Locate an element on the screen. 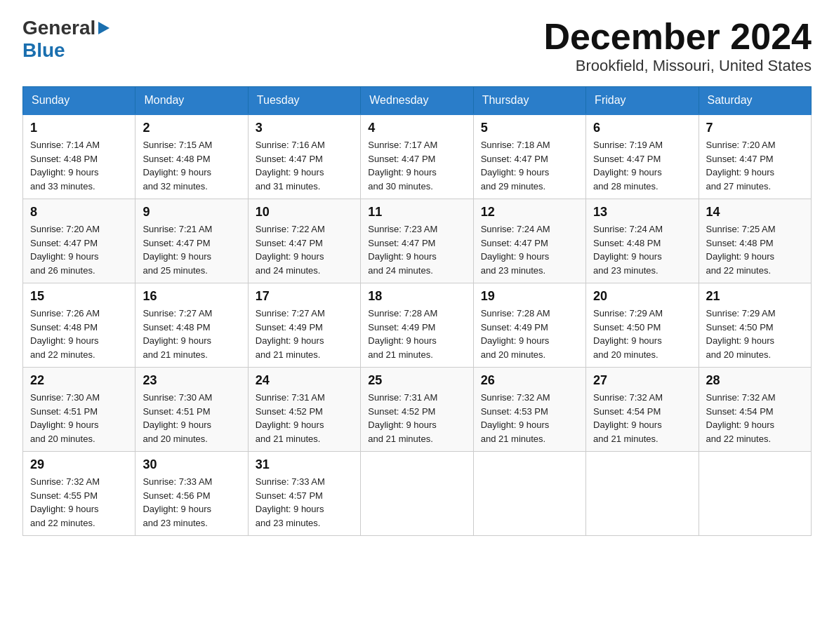 The image size is (834, 644). day-info: Sunrise: 7:23 AMSunset: 4:47 PMDaylight:… is located at coordinates (403, 250).